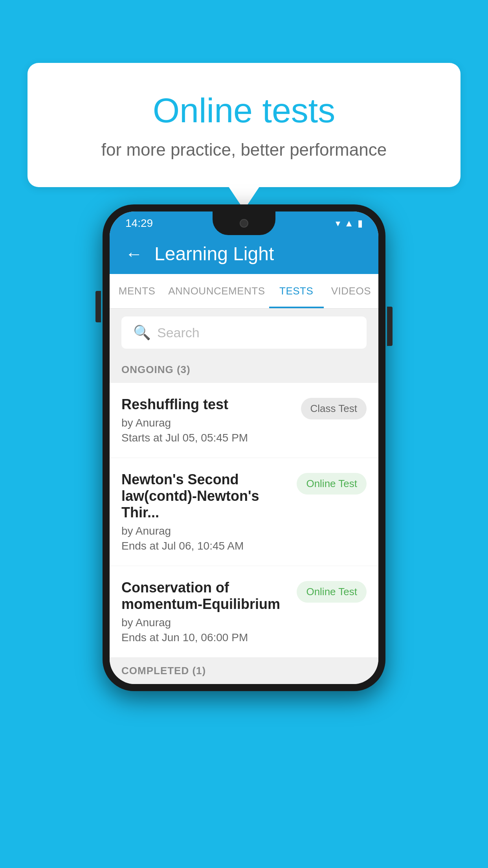 The image size is (488, 868). Describe the element at coordinates (244, 223) in the screenshot. I see `phone-notch` at that location.